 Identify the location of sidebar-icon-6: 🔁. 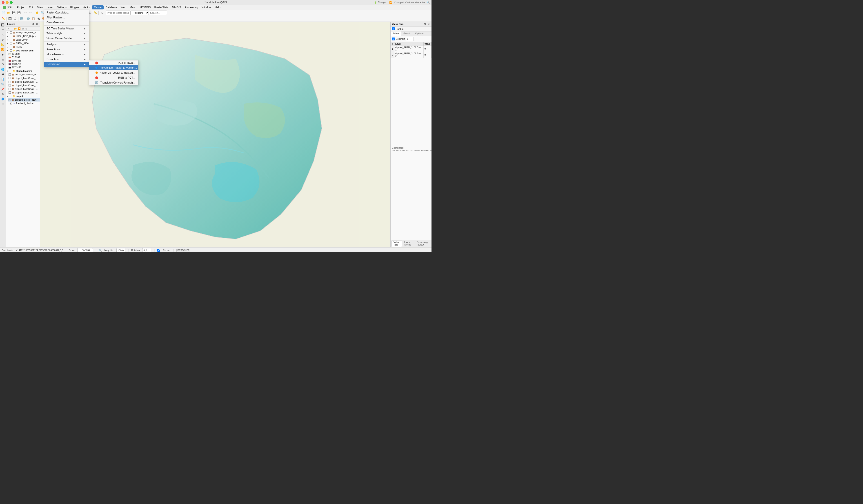
(3, 50).